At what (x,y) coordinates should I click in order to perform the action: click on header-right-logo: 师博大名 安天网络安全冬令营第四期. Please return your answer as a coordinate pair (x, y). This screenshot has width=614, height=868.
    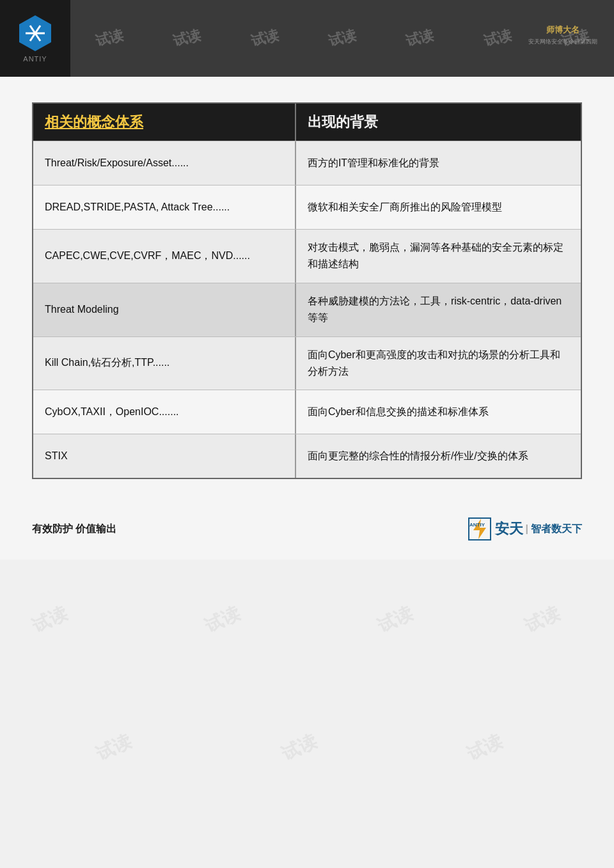
    Looking at the image, I should click on (563, 35).